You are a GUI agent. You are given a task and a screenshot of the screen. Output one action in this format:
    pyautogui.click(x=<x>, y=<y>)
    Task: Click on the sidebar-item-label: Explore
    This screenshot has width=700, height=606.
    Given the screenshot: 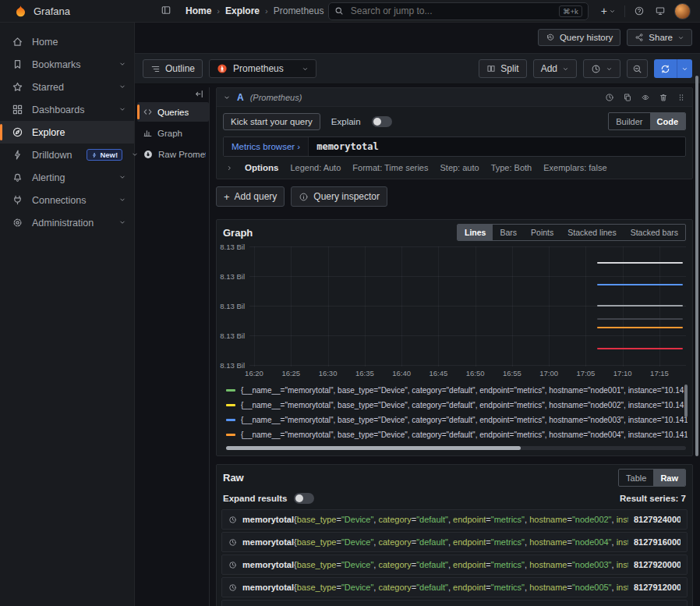 What is the action you would take?
    pyautogui.click(x=48, y=133)
    